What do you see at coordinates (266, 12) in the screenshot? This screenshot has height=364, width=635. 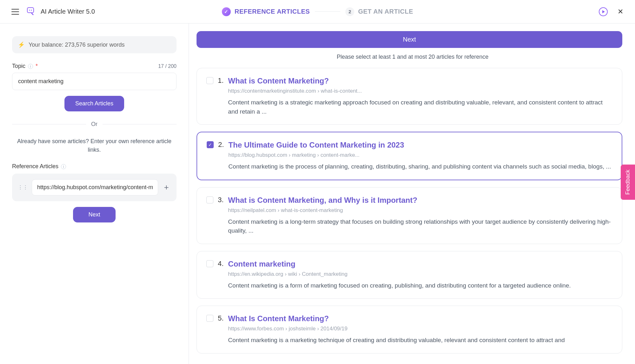 I see `step-reference-articles: ✓ REFERENCE ARTICLES` at bounding box center [266, 12].